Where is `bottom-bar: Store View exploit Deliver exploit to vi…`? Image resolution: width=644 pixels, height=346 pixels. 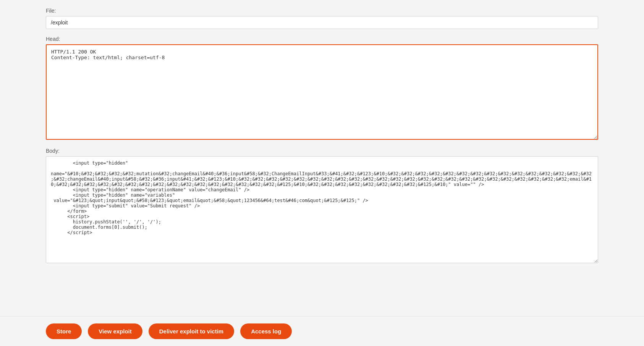
bottom-bar: Store View exploit Deliver exploit to vi… is located at coordinates (322, 331).